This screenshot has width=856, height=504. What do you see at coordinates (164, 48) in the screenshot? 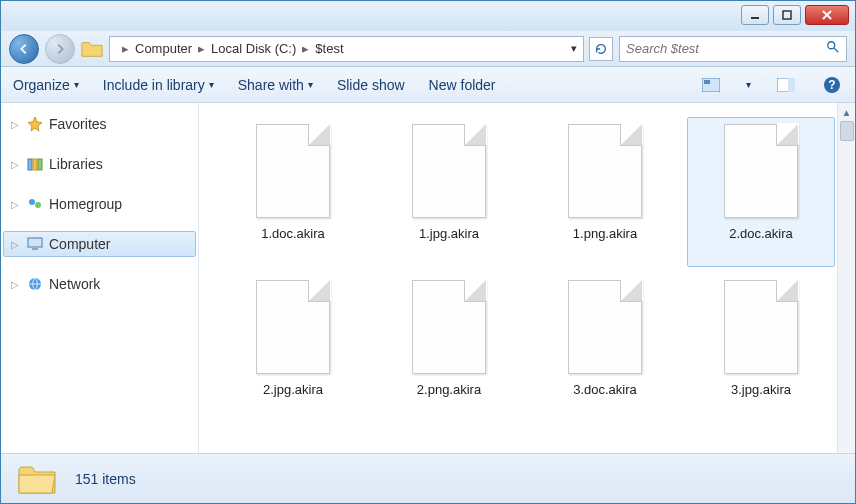
I see `breadcrumb-computer: Computer` at bounding box center [164, 48].